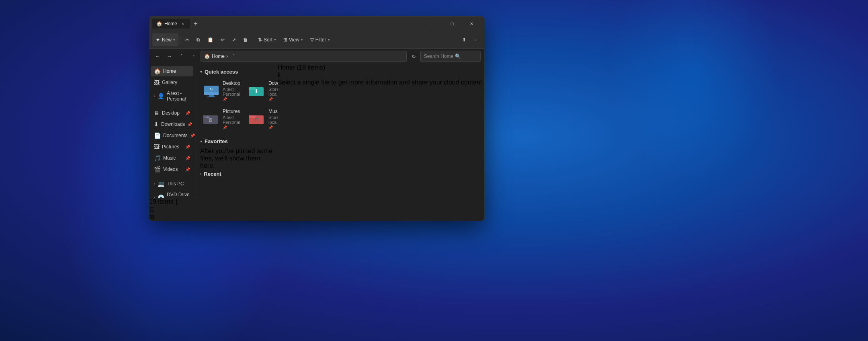  Describe the element at coordinates (273, 111) in the screenshot. I see `music-folder-name: Music` at that location.